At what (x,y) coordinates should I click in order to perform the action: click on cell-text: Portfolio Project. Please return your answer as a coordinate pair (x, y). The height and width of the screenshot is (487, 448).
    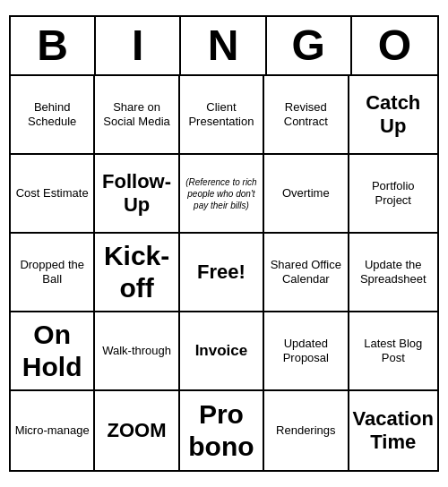
    Looking at the image, I should click on (393, 193).